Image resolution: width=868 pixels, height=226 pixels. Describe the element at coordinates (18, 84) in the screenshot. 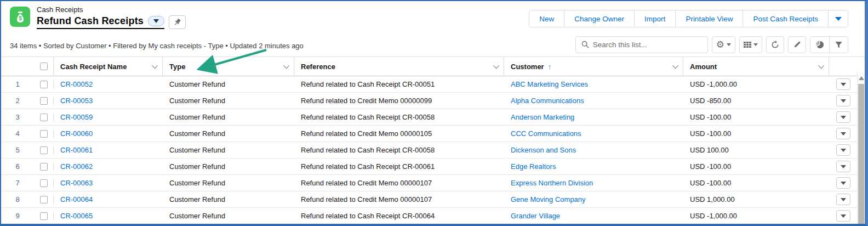

I see `row-number: 1` at that location.